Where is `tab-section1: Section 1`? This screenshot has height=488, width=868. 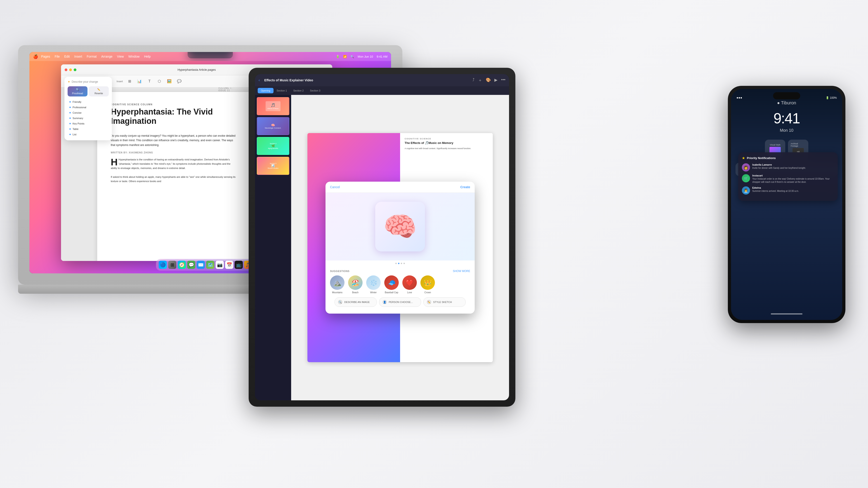
tab-section1: Section 1 is located at coordinates (282, 91).